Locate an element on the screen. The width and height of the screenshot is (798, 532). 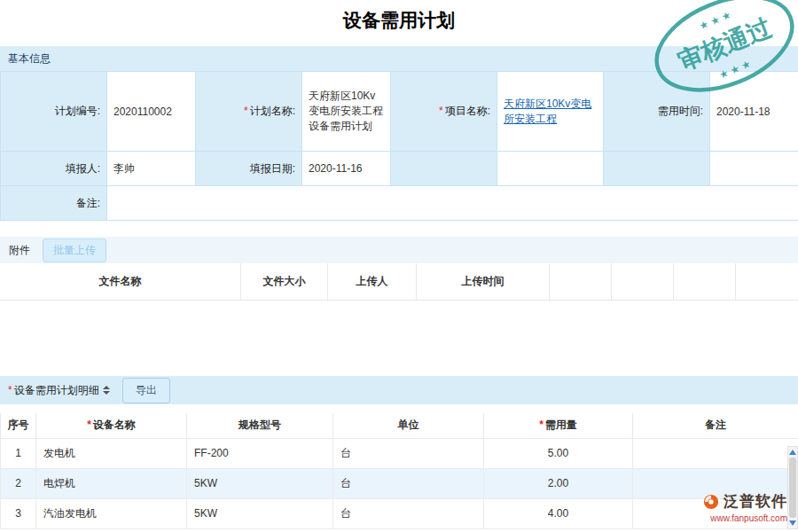
cell-seq: 1 is located at coordinates (19, 453).